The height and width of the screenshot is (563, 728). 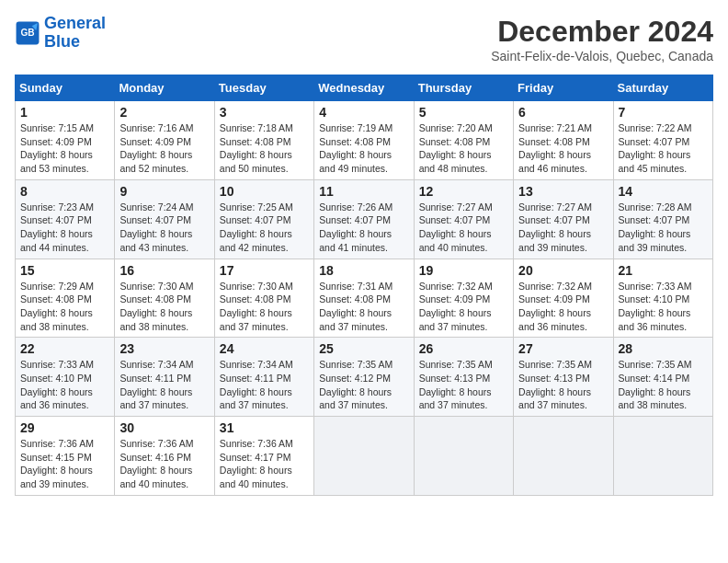 I want to click on day-number: 13, so click(x=563, y=191).